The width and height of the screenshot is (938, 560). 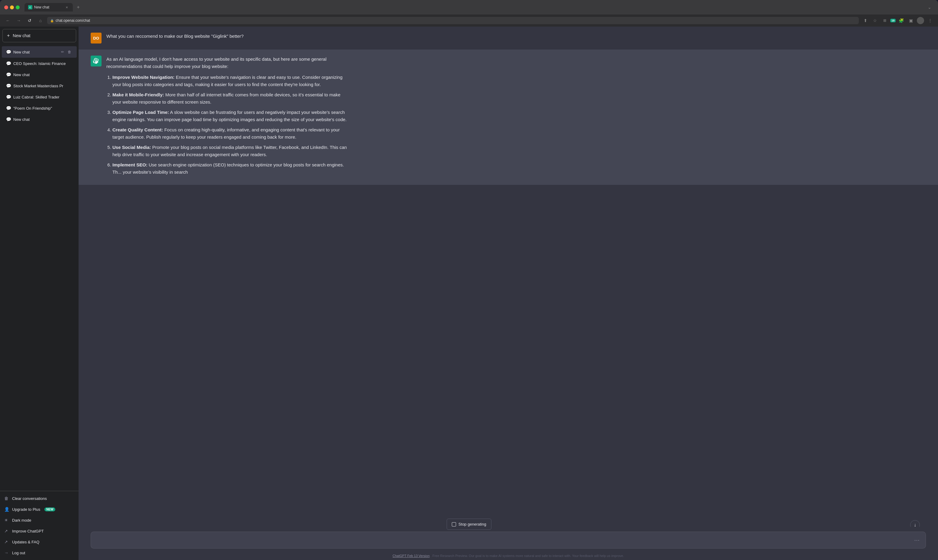 What do you see at coordinates (230, 81) in the screenshot?
I see `recommendation-1: Improve Website Navigation: Ensure that …` at bounding box center [230, 81].